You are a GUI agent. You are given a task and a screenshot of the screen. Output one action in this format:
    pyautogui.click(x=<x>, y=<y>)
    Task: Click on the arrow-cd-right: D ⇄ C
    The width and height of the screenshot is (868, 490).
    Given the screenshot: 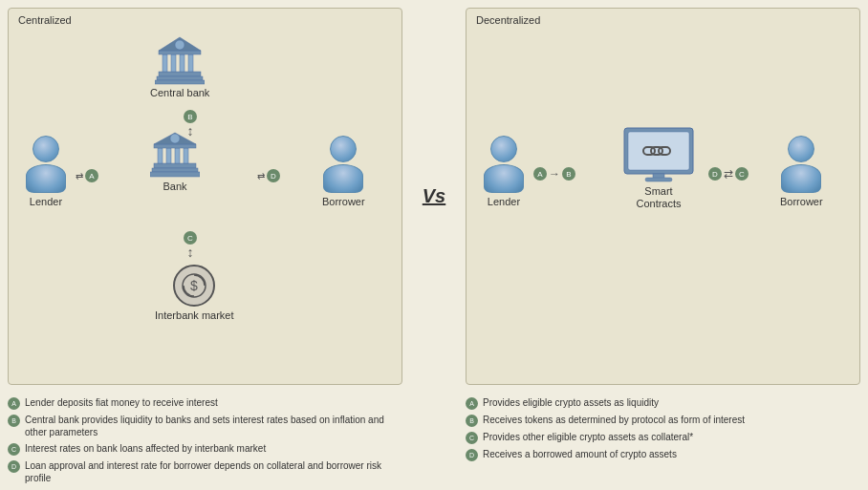 What is the action you would take?
    pyautogui.click(x=728, y=174)
    